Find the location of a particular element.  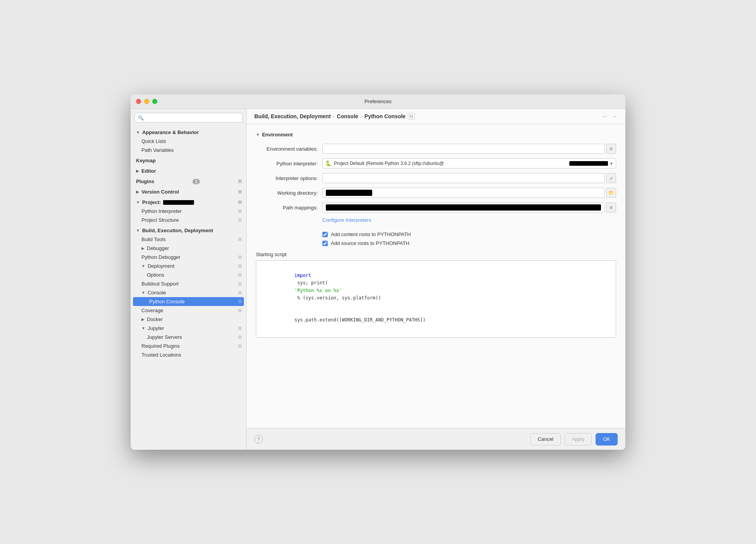

help-button: ? is located at coordinates (259, 439).